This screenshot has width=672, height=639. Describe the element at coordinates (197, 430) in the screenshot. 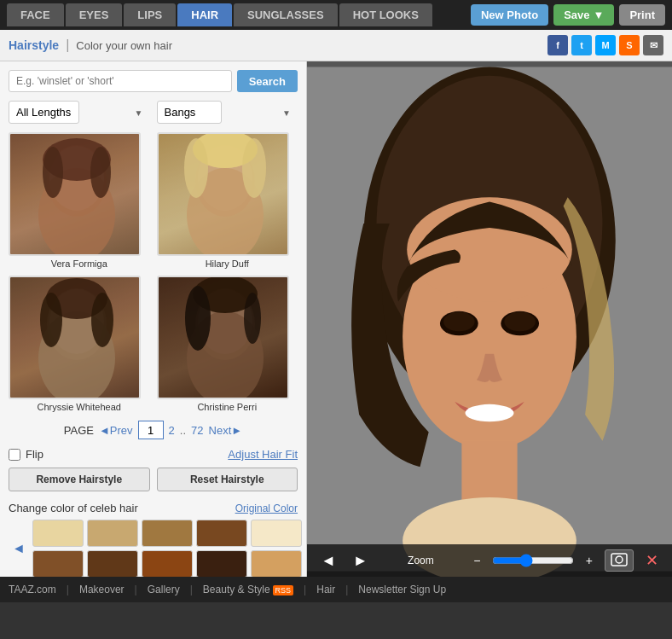

I see `last-page-link: 72` at that location.